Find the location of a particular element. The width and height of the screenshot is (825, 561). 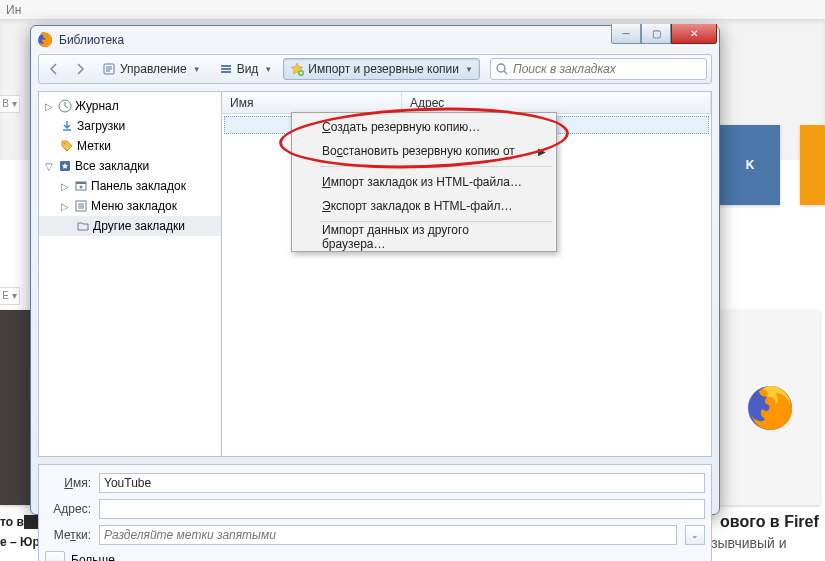

folder-icon is located at coordinates (83, 226).